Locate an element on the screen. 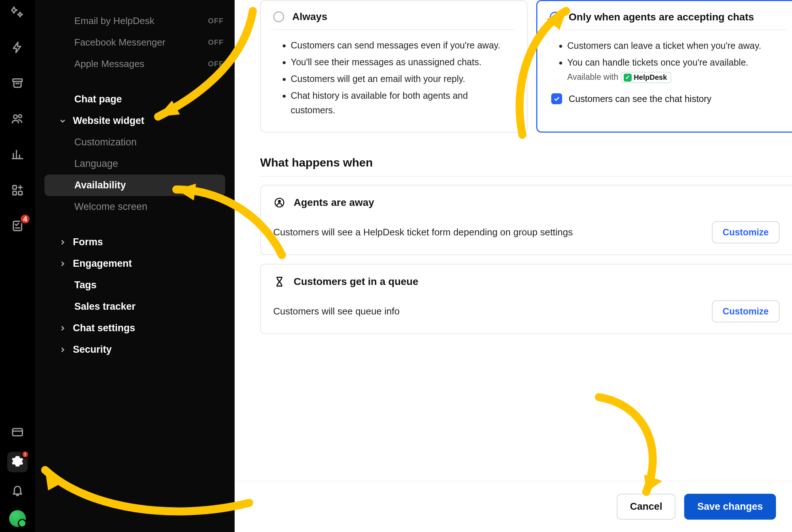 Image resolution: width=792 pixels, height=532 pixels. helpdesk-check-icon: ✓ is located at coordinates (628, 78).